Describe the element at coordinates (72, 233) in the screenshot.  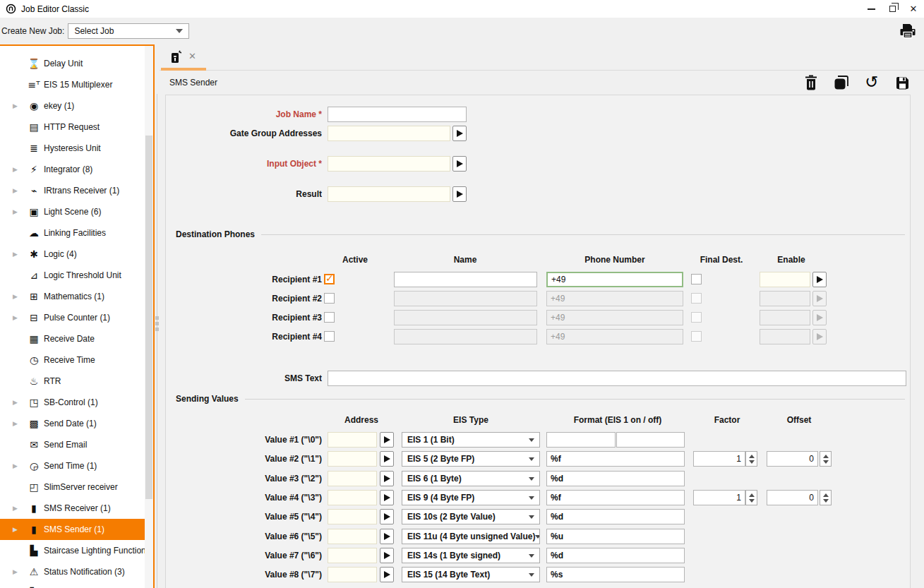
I see `sidebar-item-linking-facilities: ☁Linking Facilities` at that location.